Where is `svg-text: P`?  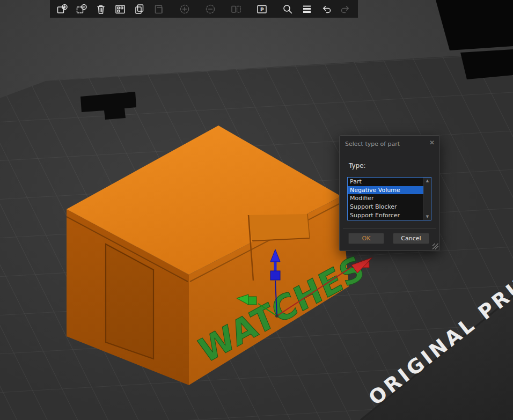 svg-text: P is located at coordinates (262, 9).